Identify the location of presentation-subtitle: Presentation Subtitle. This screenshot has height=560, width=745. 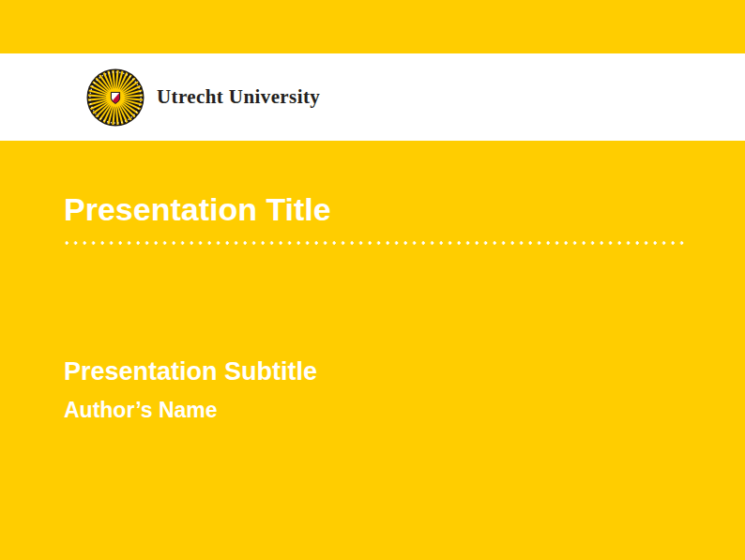
(374, 371).